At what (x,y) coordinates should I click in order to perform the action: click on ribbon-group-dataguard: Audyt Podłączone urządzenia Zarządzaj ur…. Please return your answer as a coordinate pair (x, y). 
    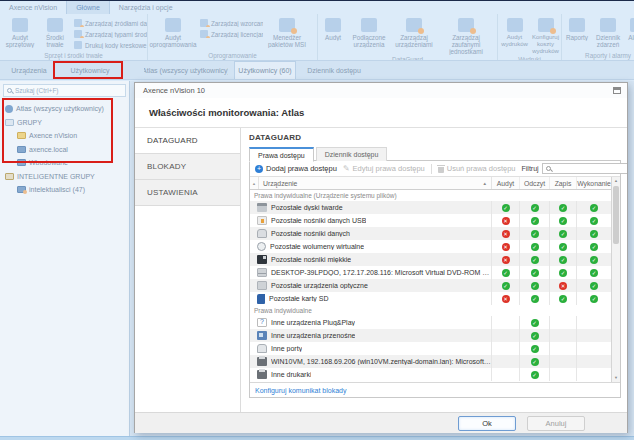
    Looking at the image, I should click on (408, 37).